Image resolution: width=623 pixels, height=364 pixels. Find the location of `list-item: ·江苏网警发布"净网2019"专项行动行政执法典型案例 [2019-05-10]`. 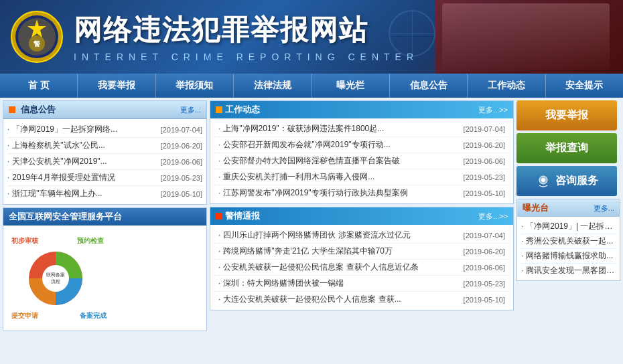

list-item: ·江苏网警发布"净网2019"专项行动行政执法典型案例 [2019-05-10] is located at coordinates (362, 193).